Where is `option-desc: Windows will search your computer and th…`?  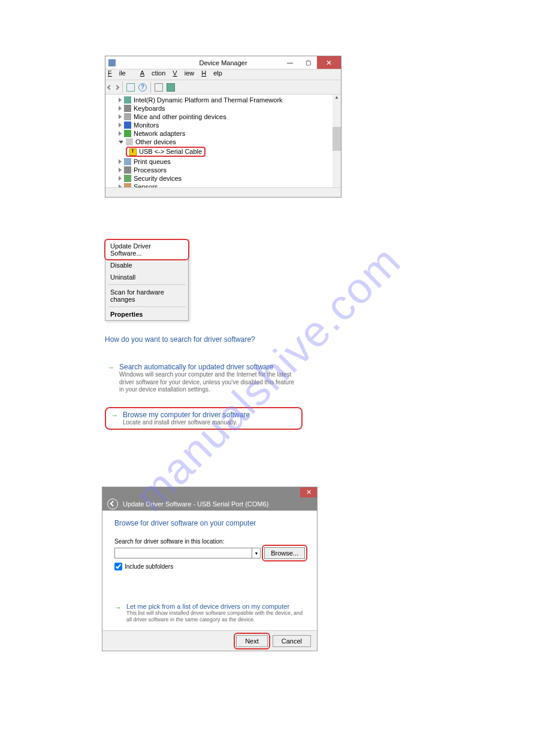 option-desc: Windows will search your computer and th… is located at coordinates (210, 382).